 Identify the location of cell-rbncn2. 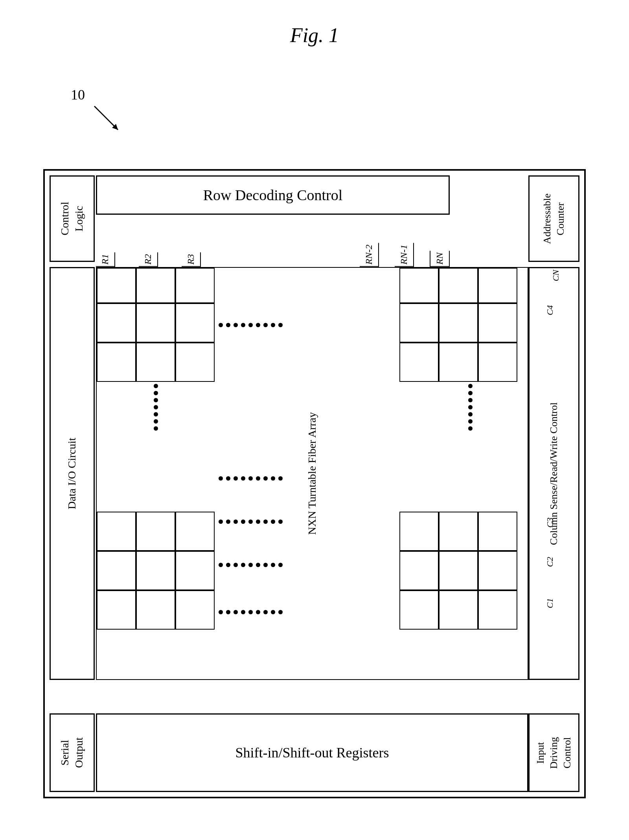
(419, 610).